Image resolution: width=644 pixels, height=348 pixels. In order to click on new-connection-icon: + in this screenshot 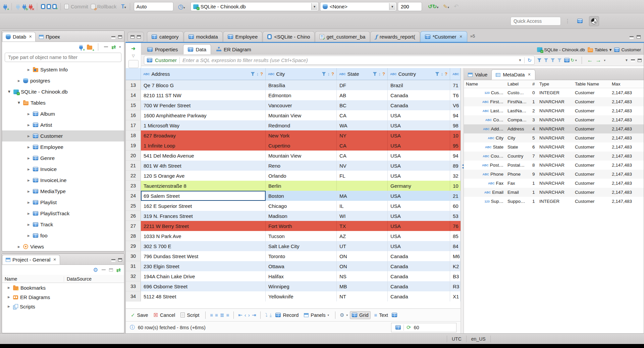, I will do `click(81, 48)`.